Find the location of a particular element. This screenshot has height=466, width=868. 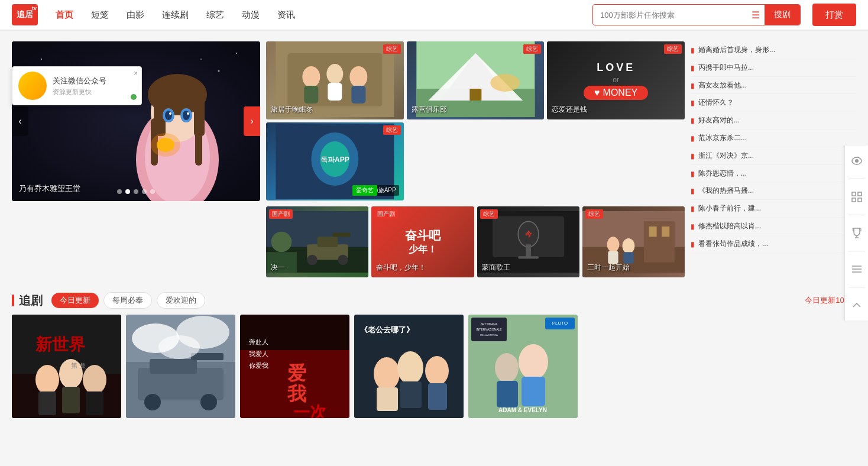

nav-home: 首页 is located at coordinates (64, 15).